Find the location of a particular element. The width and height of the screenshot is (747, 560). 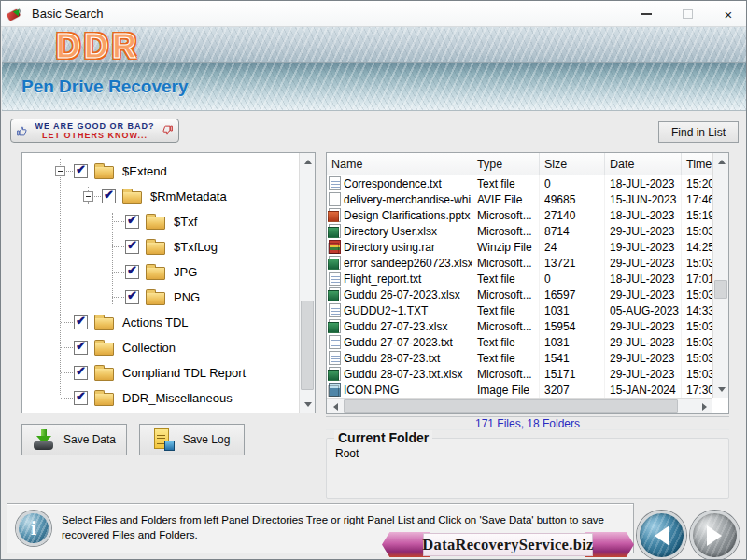

file-row-flight-report-txt: Flight_report.txtText file018-JUL-202317… is located at coordinates (519, 278).